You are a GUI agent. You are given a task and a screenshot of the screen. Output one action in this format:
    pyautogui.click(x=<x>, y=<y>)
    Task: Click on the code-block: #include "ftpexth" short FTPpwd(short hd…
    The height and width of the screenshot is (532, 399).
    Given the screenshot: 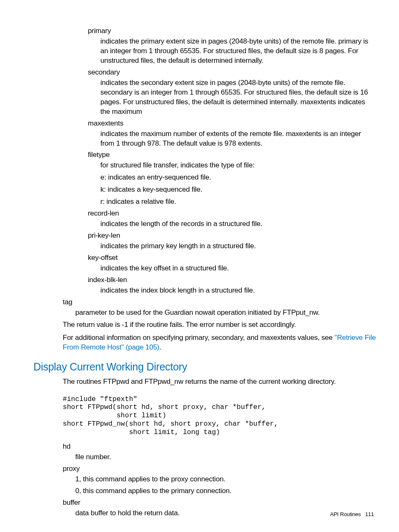 What is the action you would take?
    pyautogui.click(x=219, y=416)
    